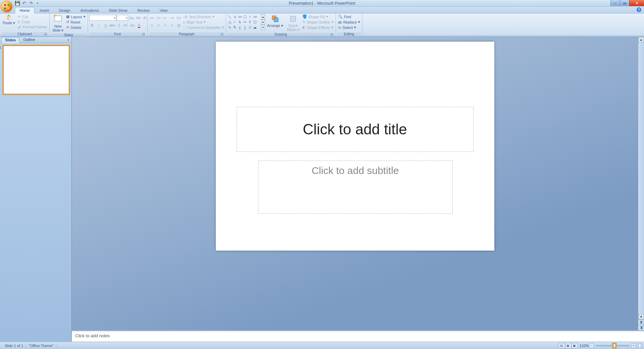  Describe the element at coordinates (31, 3) in the screenshot. I see `qat-redo-icon: ↷` at that location.